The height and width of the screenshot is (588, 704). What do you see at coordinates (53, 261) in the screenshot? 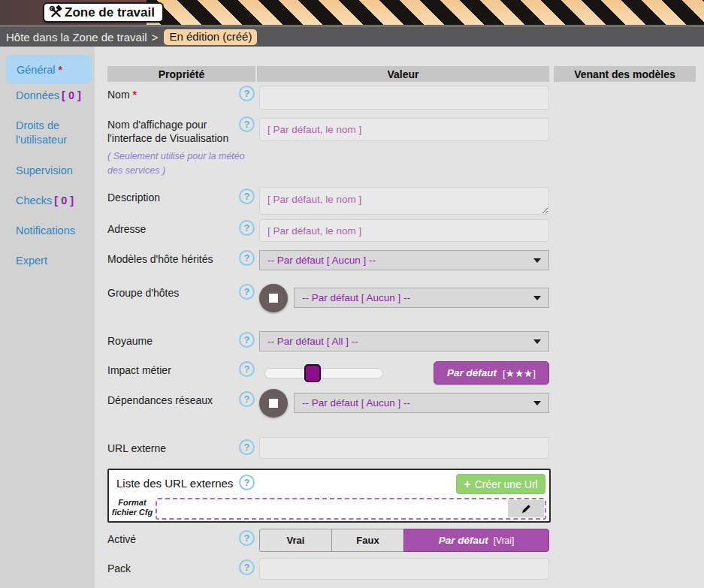
I see `sidebar-item-expert: Expert` at bounding box center [53, 261].